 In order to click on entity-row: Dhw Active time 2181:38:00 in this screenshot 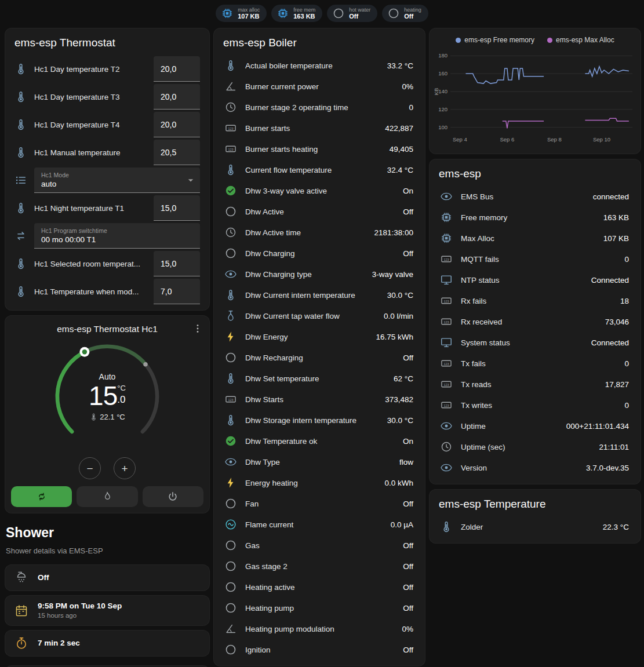, I will do `click(319, 232)`.